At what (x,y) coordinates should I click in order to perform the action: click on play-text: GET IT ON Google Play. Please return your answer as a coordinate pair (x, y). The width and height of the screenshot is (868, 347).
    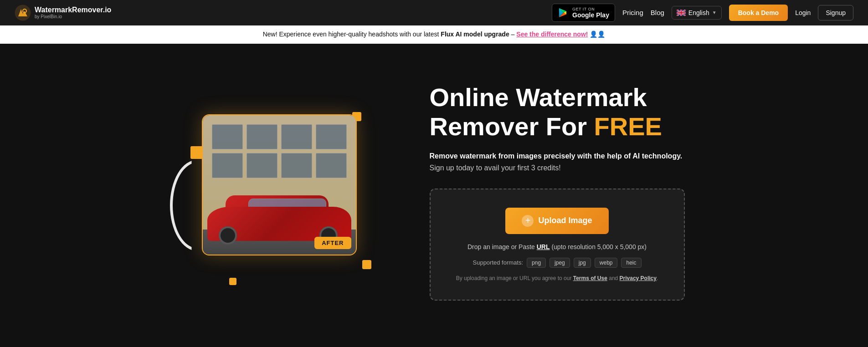
    Looking at the image, I should click on (591, 13).